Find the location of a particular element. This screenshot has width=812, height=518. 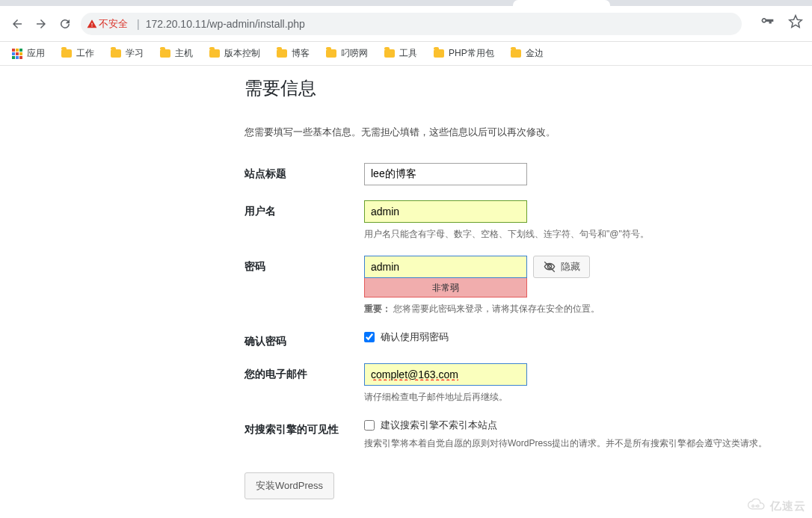

bookmark-label: 工作 is located at coordinates (85, 54).